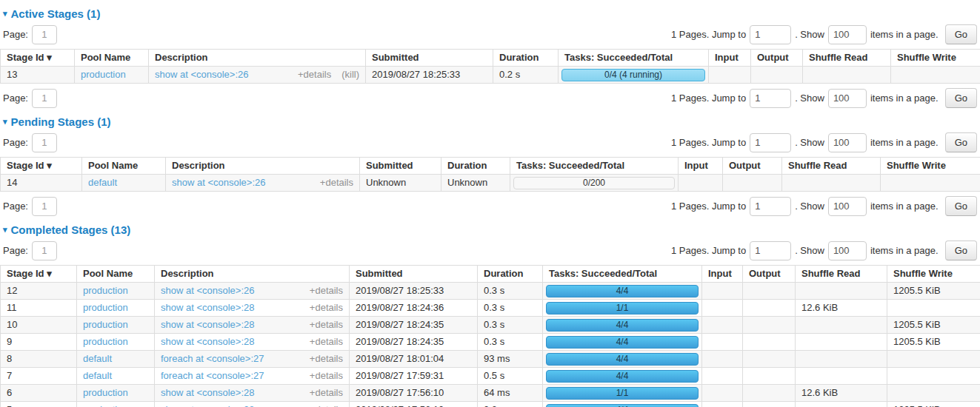  What do you see at coordinates (810, 206) in the screenshot?
I see `show-label: . Show` at bounding box center [810, 206].